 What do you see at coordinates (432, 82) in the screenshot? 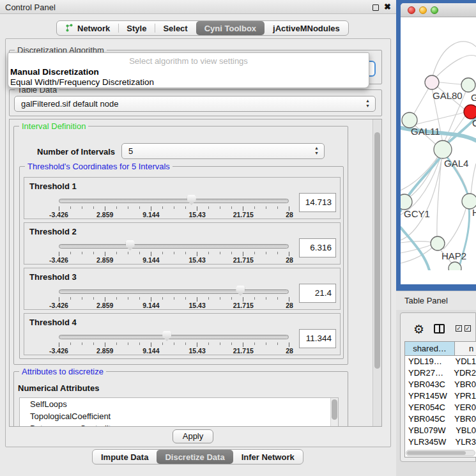
I see `node-gal80` at bounding box center [432, 82].